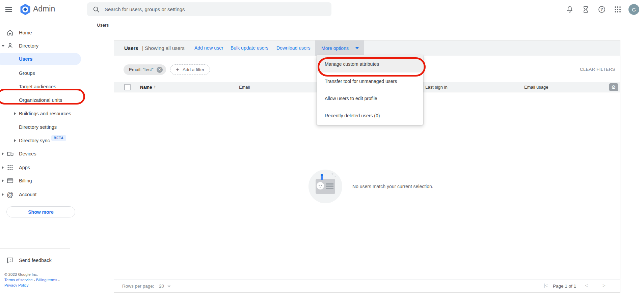 This screenshot has height=294, width=644. I want to click on show-more-button: Show more, so click(41, 212).